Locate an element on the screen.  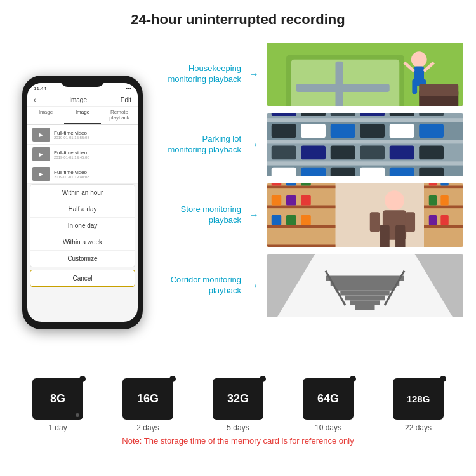
phone-screen-title: Image is located at coordinates (78, 100).